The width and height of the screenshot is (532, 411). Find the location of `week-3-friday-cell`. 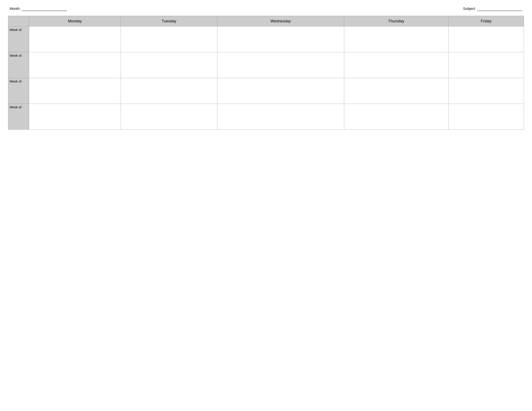

week-3-friday-cell is located at coordinates (486, 91).